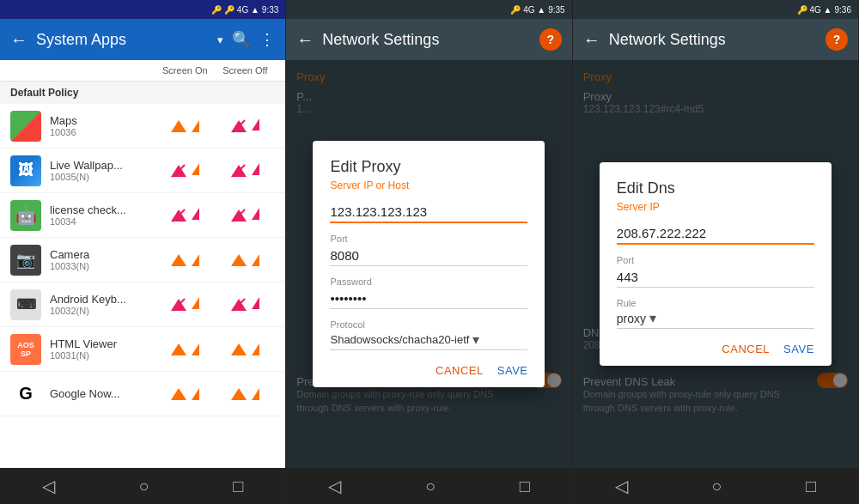  What do you see at coordinates (825, 10) in the screenshot?
I see `status-icons-3: 🔑 4G ▲ 9:36` at bounding box center [825, 10].